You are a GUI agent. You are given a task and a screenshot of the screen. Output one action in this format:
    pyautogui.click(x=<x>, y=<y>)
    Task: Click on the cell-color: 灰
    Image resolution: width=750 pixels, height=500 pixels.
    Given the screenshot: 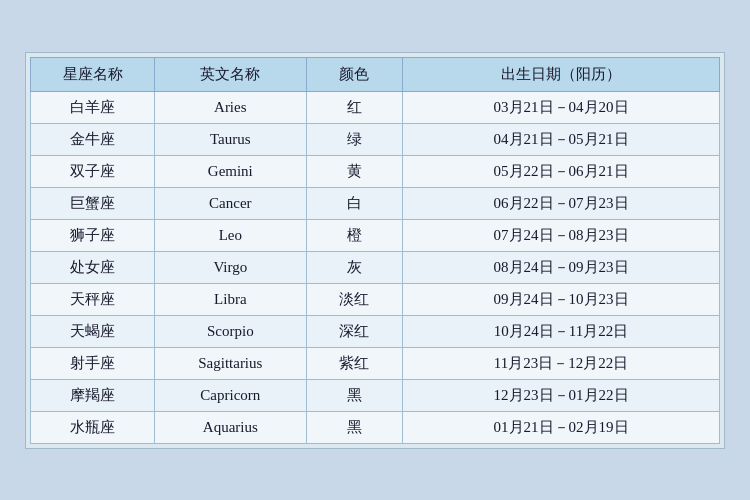 What is the action you would take?
    pyautogui.click(x=354, y=267)
    